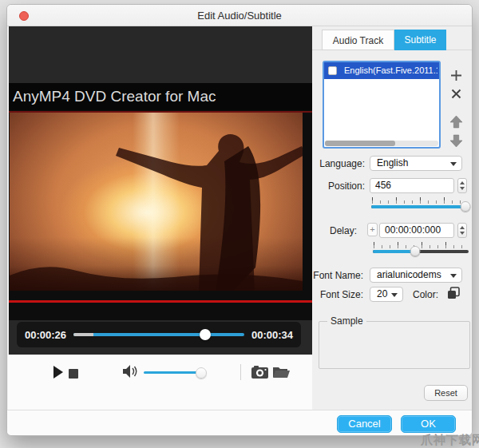  What do you see at coordinates (456, 93) in the screenshot?
I see `delete-icon` at bounding box center [456, 93].